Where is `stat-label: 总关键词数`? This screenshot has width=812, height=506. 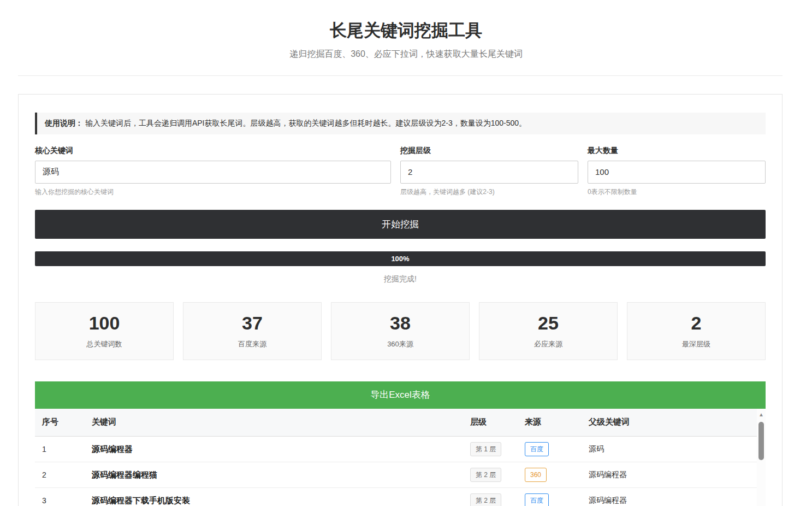 stat-label: 总关键词数 is located at coordinates (104, 344).